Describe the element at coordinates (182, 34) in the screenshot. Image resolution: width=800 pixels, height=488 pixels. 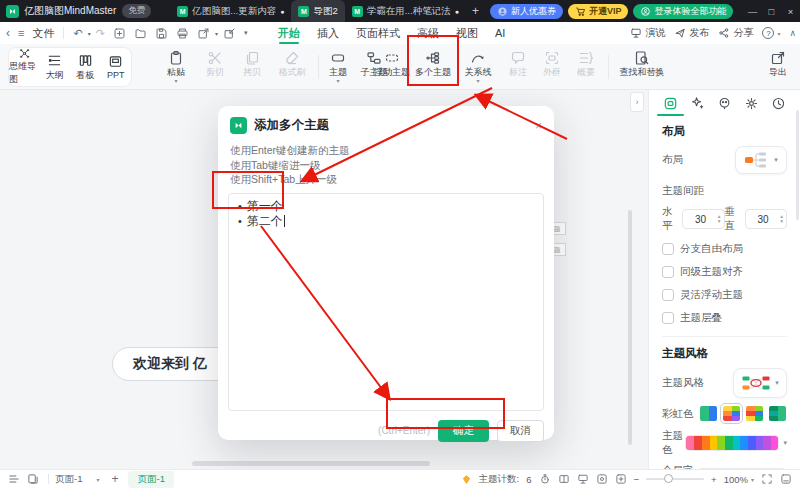
I see `print-icon` at that location.